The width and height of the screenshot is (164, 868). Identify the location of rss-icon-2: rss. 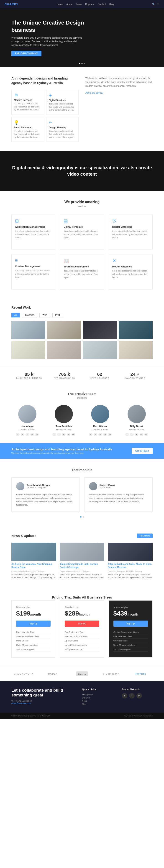
(74, 435).